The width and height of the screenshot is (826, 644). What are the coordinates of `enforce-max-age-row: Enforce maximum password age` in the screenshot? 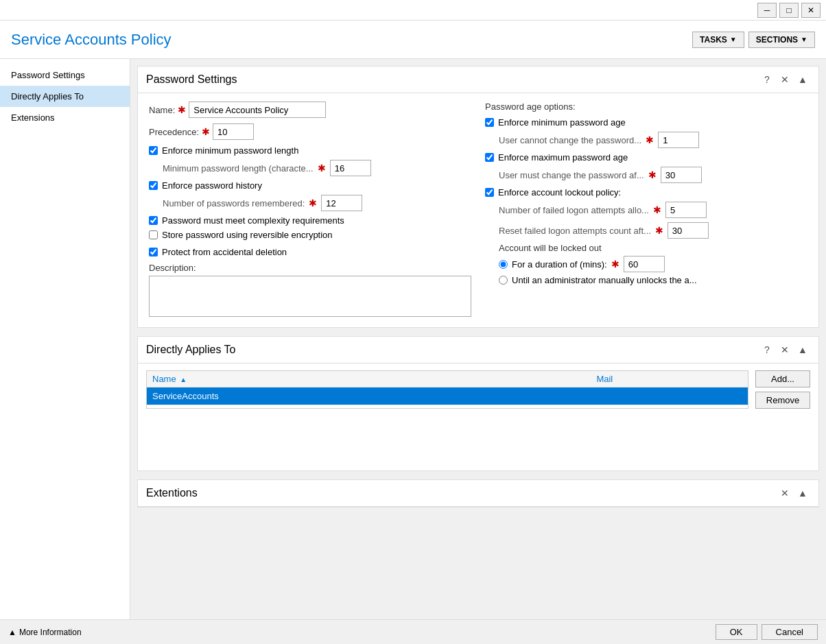 It's located at (646, 158).